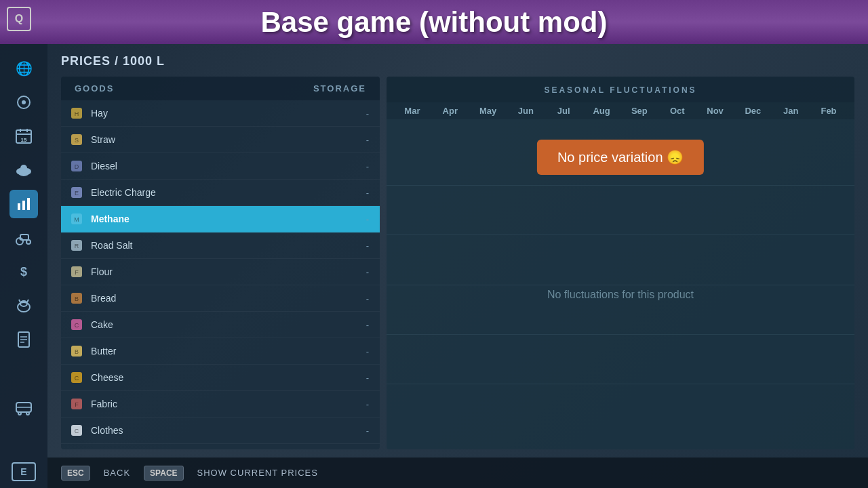 The width and height of the screenshot is (868, 488). What do you see at coordinates (229, 325) in the screenshot?
I see `item-name: Cake` at bounding box center [229, 325].